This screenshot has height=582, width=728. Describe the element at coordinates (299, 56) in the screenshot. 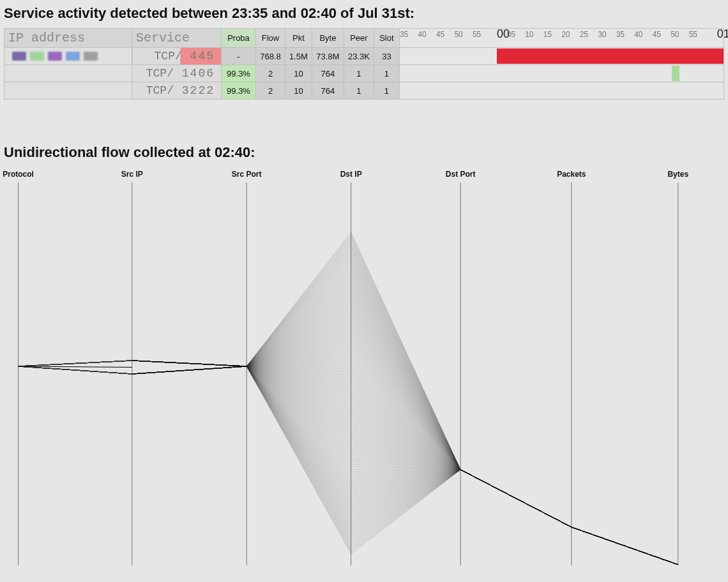

I see `pkt-cell: 1.5M` at that location.